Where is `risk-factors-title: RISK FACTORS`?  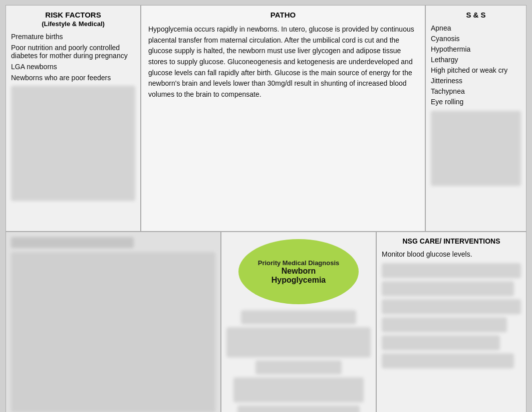
risk-factors-title: RISK FACTORS is located at coordinates (73, 15).